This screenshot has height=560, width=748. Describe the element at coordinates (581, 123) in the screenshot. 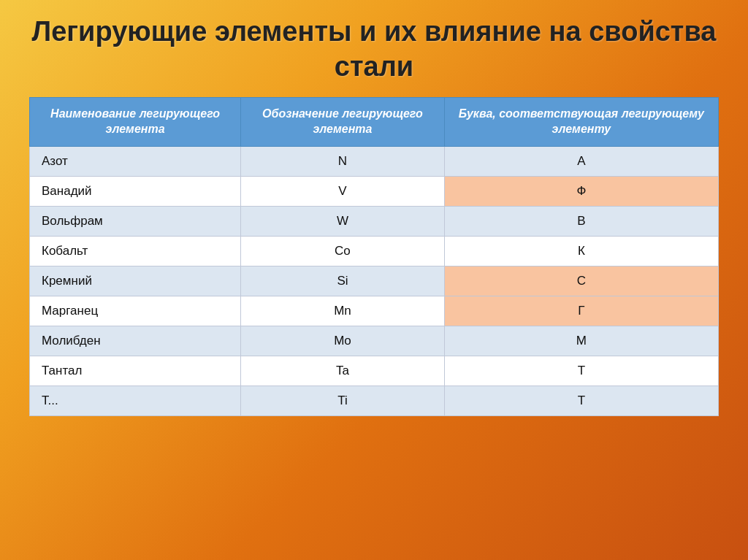

I see `header-letter: Буква, соответствующая легирующему элеме…` at that location.